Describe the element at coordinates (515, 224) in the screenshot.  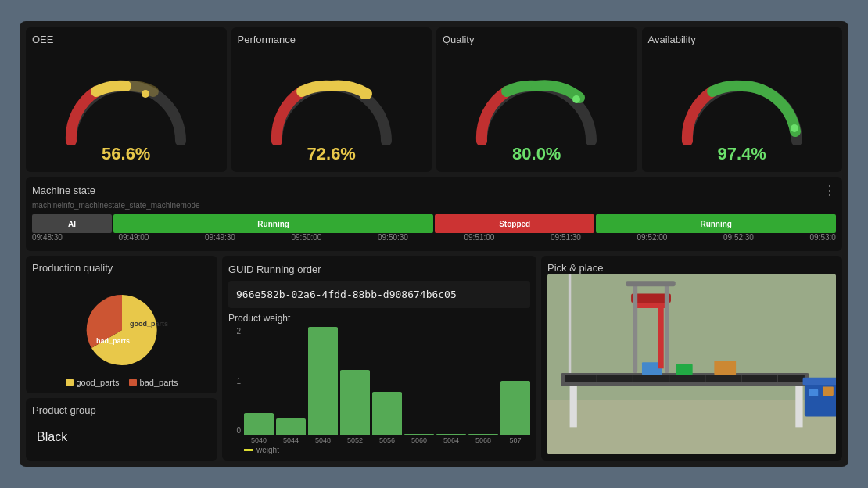
I see `state-bar-stopped: Stopped` at that location.